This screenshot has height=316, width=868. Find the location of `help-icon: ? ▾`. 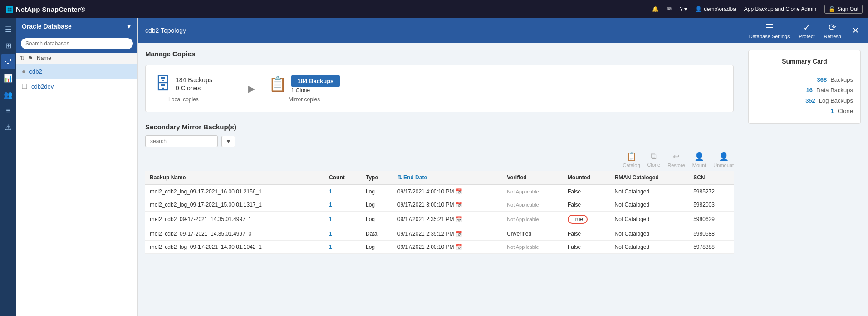

help-icon: ? ▾ is located at coordinates (683, 9).